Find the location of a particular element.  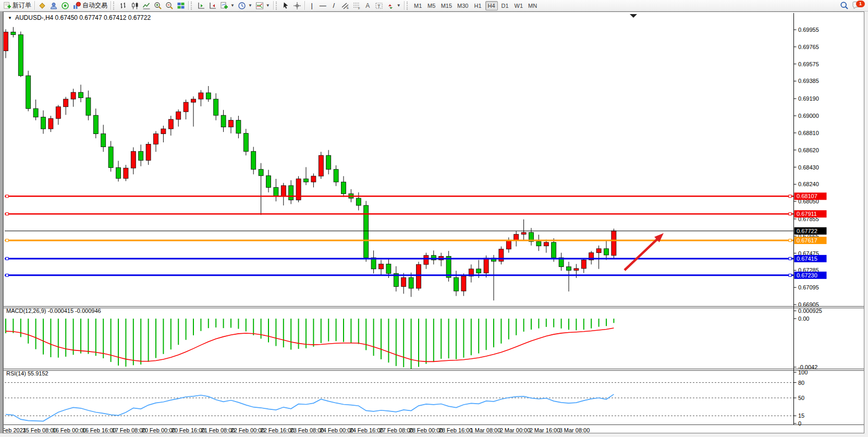

one-click-collapse-icon: ▼ is located at coordinates (10, 18).